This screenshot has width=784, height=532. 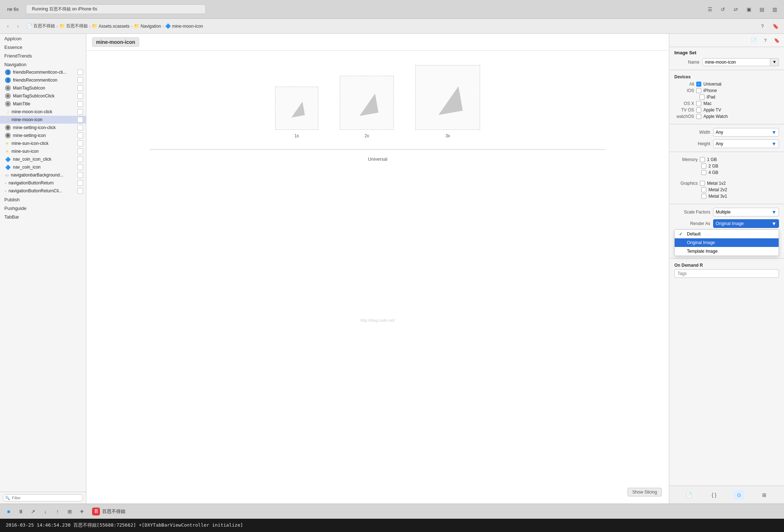 What do you see at coordinates (746, 224) in the screenshot?
I see `render-as-select: Original Image ▼` at bounding box center [746, 224].